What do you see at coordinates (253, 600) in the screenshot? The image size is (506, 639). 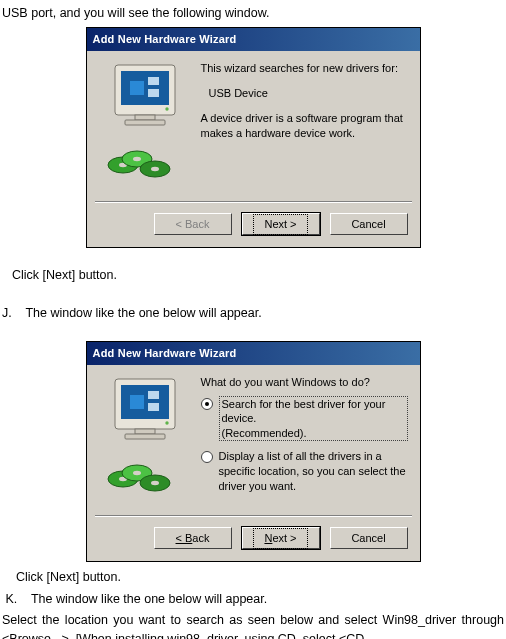 I see `step-k: K. The window like the one below will ap…` at bounding box center [253, 600].